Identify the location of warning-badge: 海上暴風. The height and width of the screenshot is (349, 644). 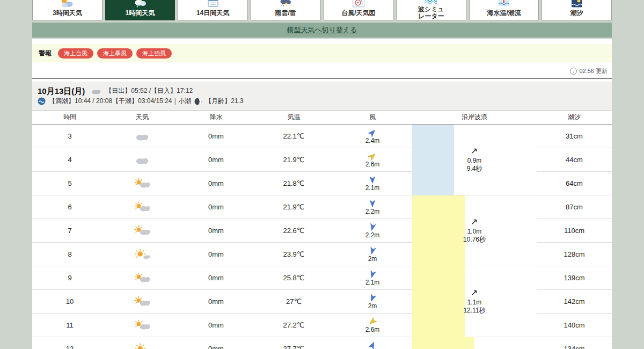
(115, 54).